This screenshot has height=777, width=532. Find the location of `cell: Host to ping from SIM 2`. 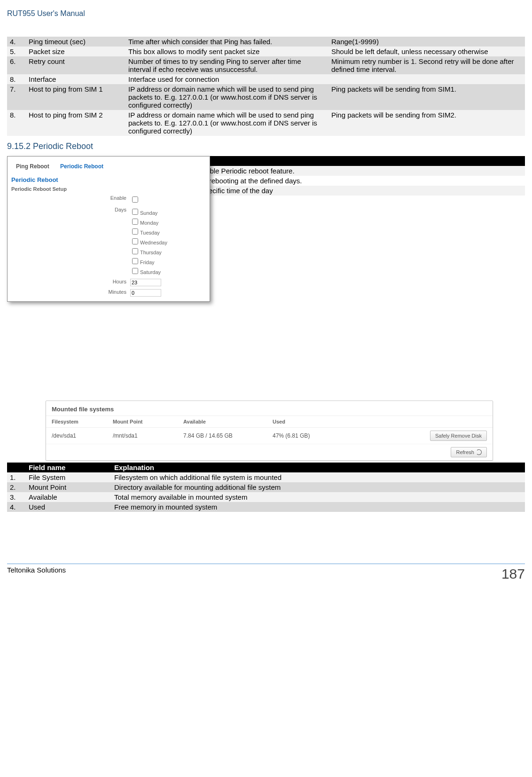

cell: Host to ping from SIM 2 is located at coordinates (76, 123).